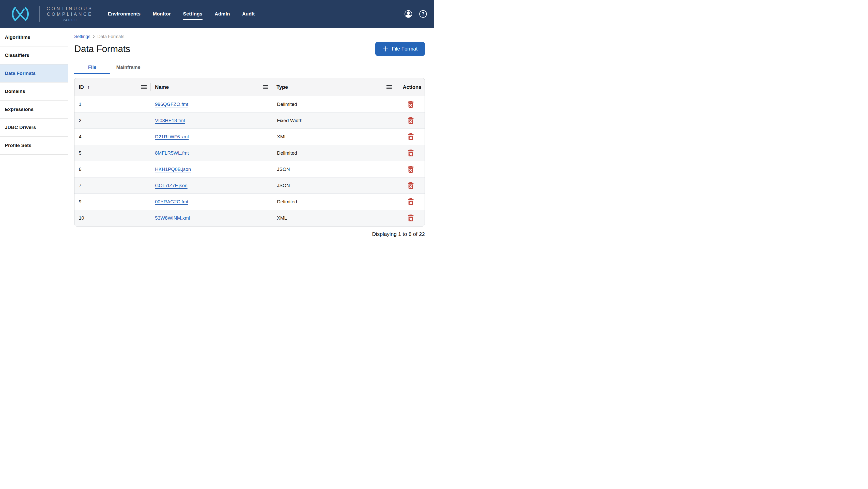 The height and width of the screenshot is (489, 868). I want to click on table-row: 7 GOL7IZ7F.json JSON, so click(249, 186).